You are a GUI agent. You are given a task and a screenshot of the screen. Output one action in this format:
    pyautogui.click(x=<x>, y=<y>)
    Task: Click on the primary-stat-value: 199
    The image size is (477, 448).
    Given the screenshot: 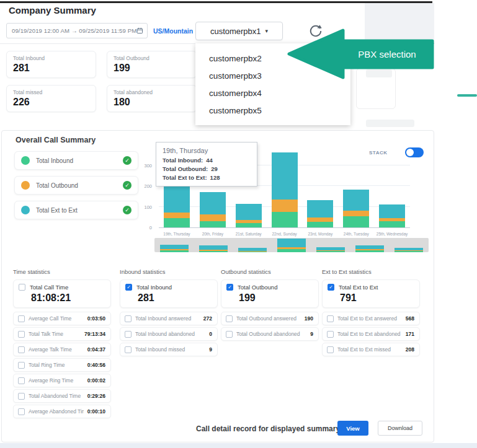 What is the action you would take?
    pyautogui.click(x=276, y=298)
    